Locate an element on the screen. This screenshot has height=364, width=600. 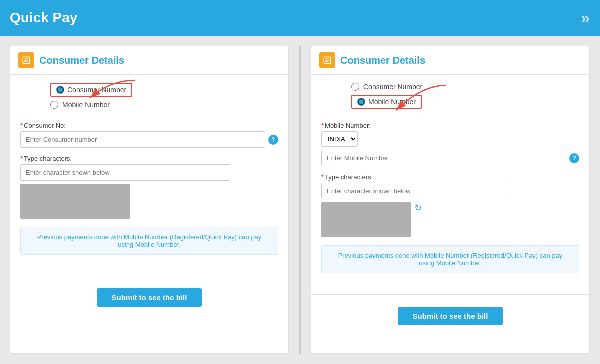
right-captcha-group: * Type characters: ↻ is located at coordinates (450, 206).